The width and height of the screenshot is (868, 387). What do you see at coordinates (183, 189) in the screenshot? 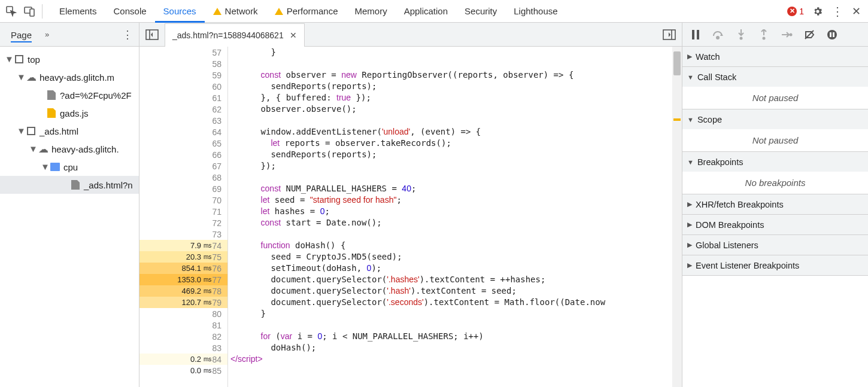
I see `gutter-line: 69` at bounding box center [183, 189].